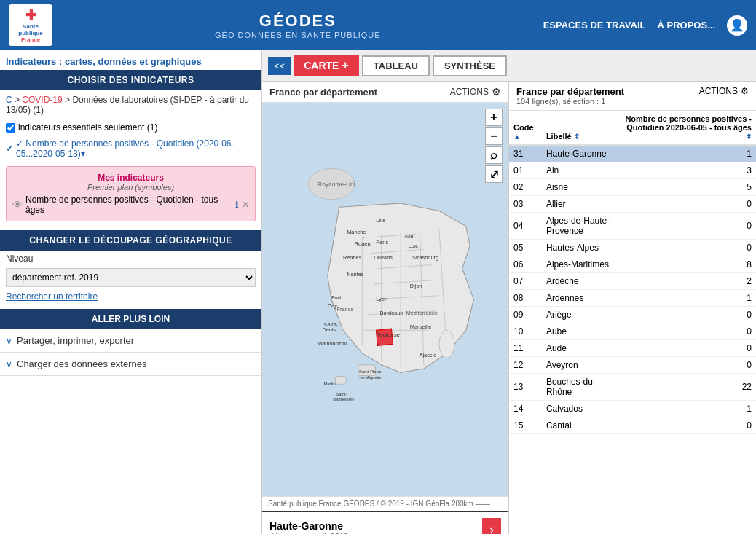 The width and height of the screenshot is (756, 534). Describe the element at coordinates (237, 205) in the screenshot. I see `info-icon: ℹ` at that location.